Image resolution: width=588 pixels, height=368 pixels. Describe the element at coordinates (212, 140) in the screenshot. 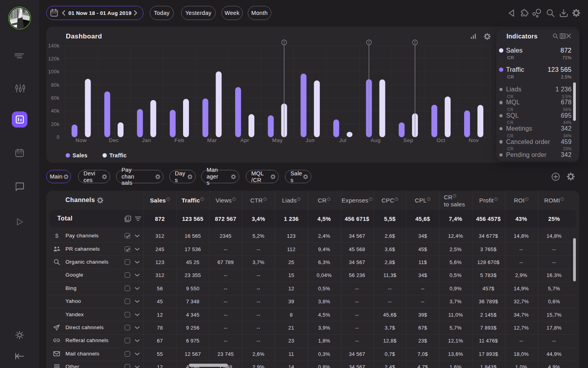

I see `svg-text: Mar` at that location.